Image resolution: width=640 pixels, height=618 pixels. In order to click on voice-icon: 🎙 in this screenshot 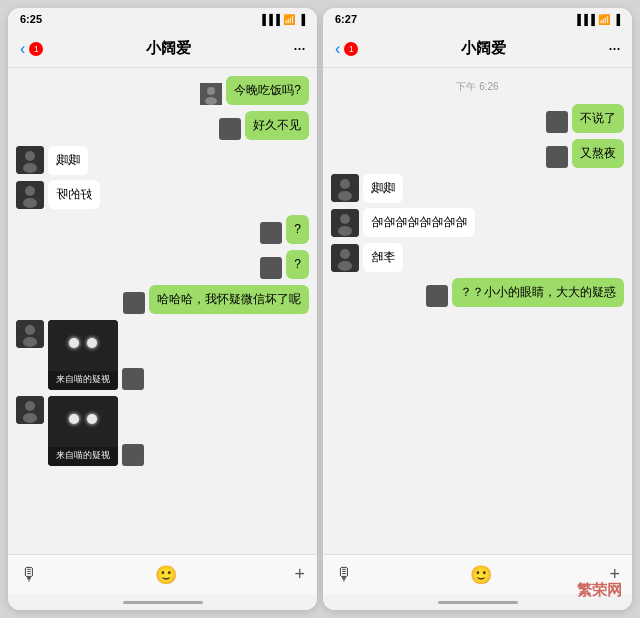, I will do `click(29, 574)`.